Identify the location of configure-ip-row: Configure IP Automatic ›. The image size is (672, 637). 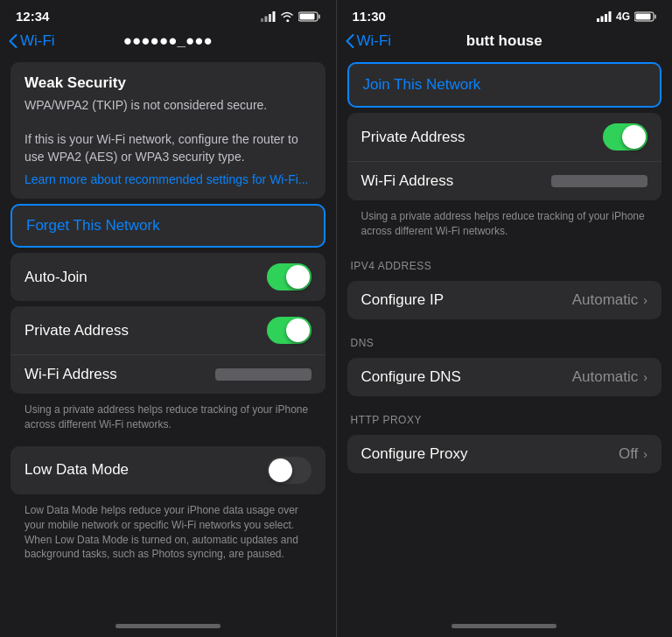
(505, 300).